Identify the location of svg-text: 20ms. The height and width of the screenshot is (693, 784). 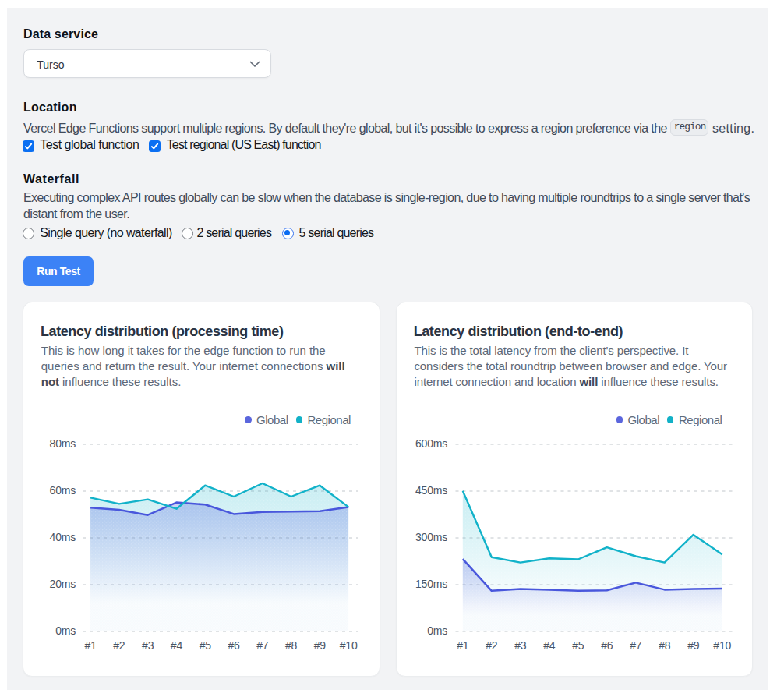
(63, 584).